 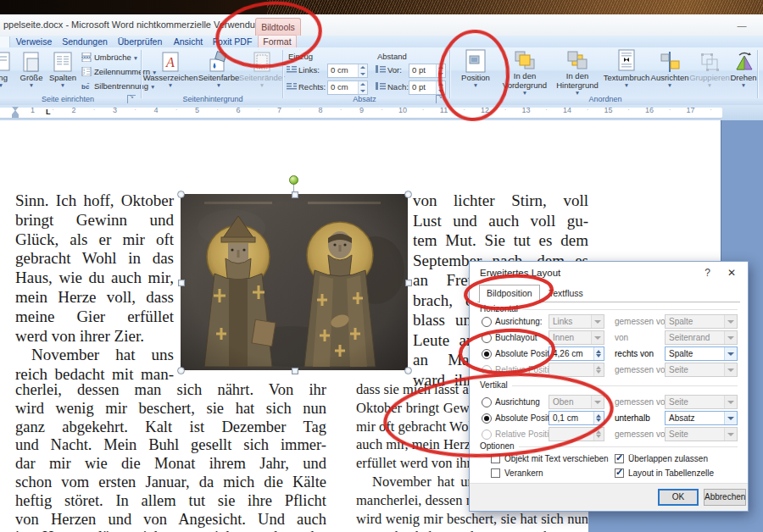 What do you see at coordinates (95, 201) in the screenshot?
I see `text-line: Sinn. Ich hoff, Oktober` at bounding box center [95, 201].